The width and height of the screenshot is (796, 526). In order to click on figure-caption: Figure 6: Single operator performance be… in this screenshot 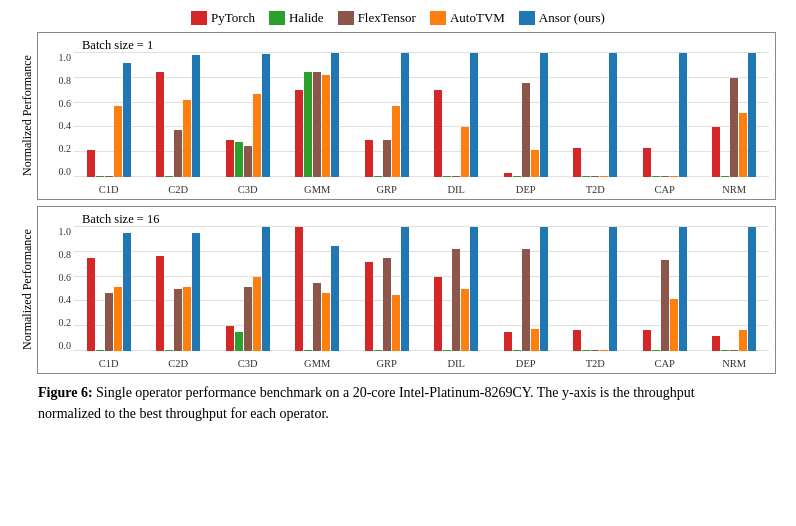, I will do `click(398, 403)`.